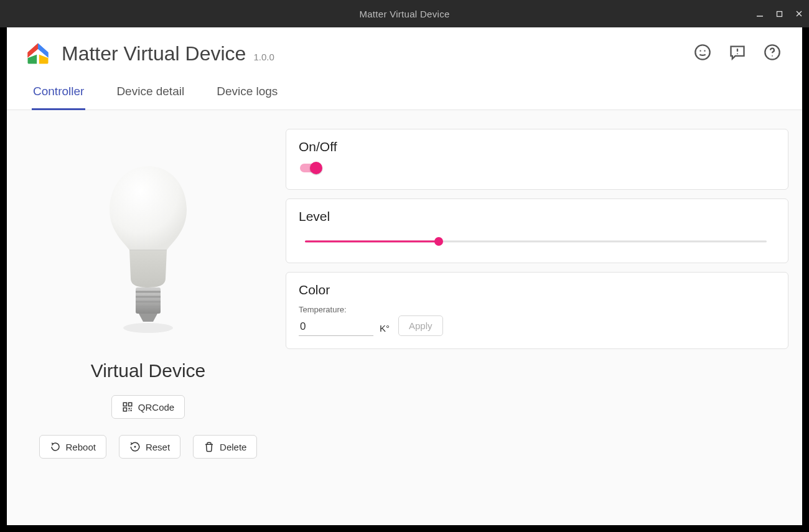 The image size is (809, 532). Describe the element at coordinates (779, 14) in the screenshot. I see `window-maximize-button` at that location.